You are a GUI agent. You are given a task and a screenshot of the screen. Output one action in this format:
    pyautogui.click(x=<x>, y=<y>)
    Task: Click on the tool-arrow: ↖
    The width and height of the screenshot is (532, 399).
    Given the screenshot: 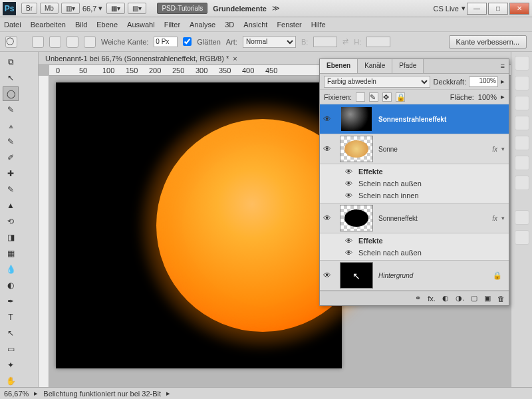 What is the action you would take?
    pyautogui.click(x=11, y=78)
    